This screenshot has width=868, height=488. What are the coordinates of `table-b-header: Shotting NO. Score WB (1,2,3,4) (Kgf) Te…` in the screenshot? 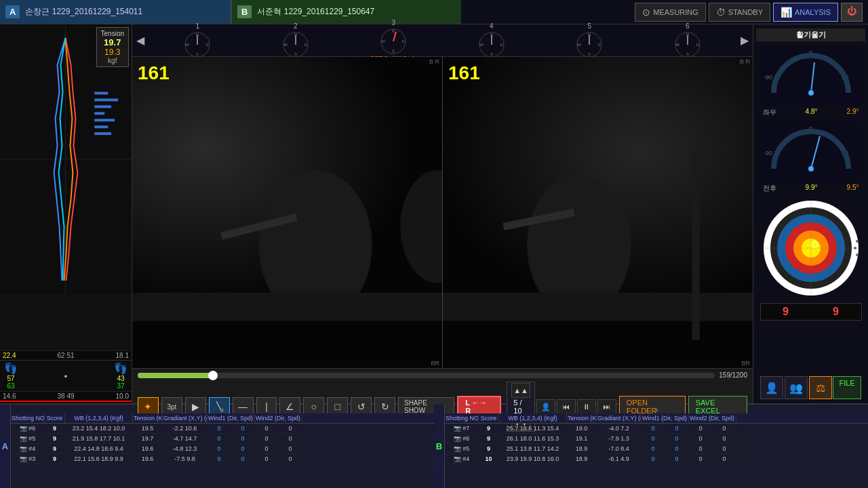 It's located at (656, 419).